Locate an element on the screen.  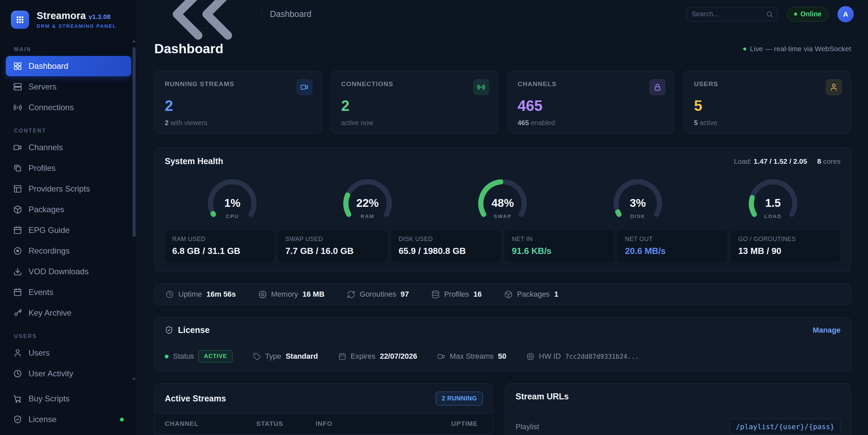
sidebar-item-dashboard: Dashboard is located at coordinates (68, 66).